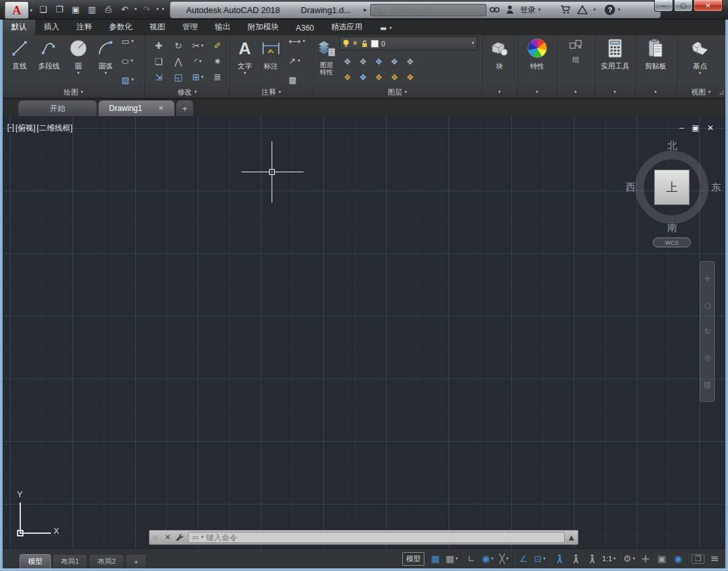  What do you see at coordinates (132, 61) in the screenshot?
I see `ellipse-button: ○▾` at bounding box center [132, 61].